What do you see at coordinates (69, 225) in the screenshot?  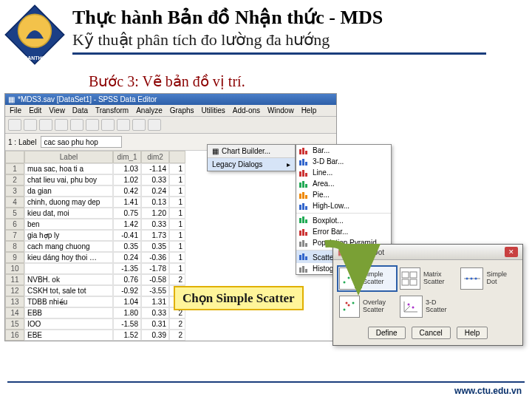 I see `cell: ben` at bounding box center [69, 225].